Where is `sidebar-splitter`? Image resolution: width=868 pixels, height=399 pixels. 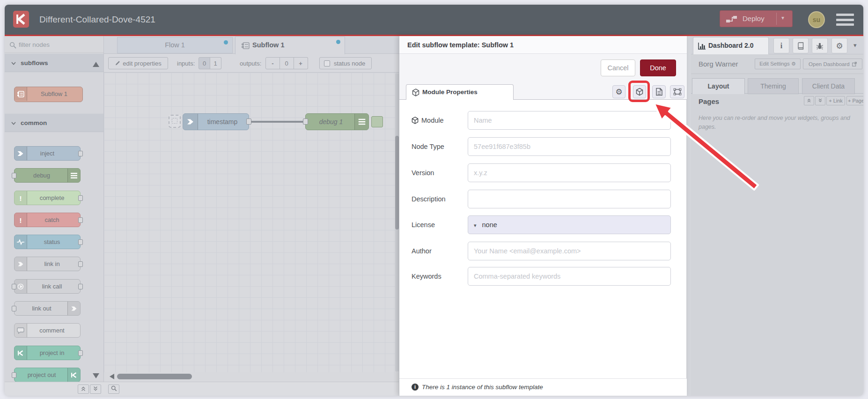 sidebar-splitter is located at coordinates (689, 216).